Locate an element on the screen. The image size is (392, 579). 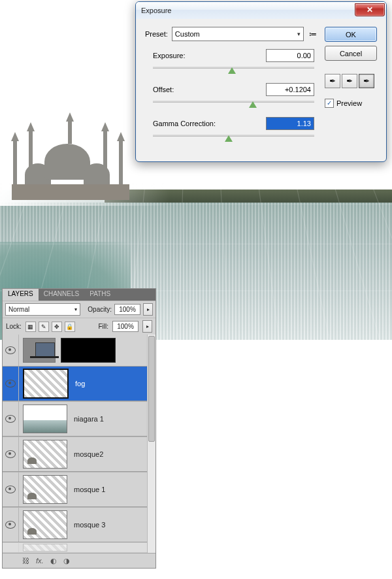
blend-mode-select: Normal ▾ is located at coordinates (43, 310).